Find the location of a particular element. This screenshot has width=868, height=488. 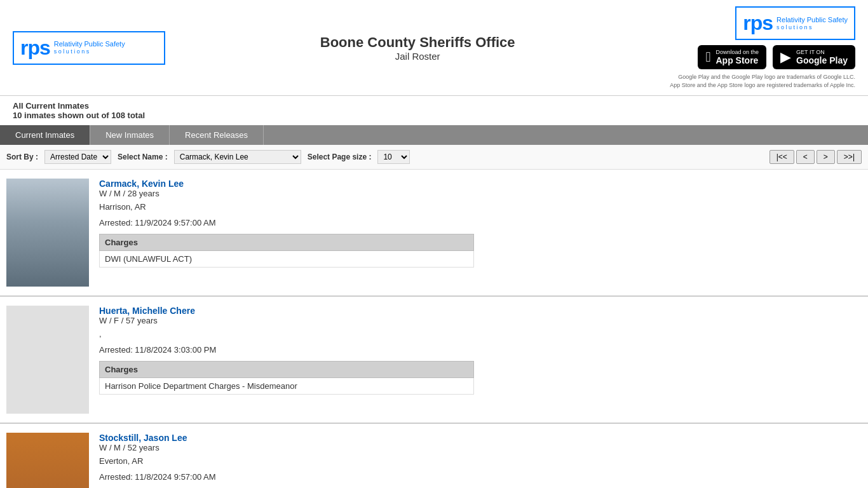

pagination-buttons: |<< < > >>| is located at coordinates (816, 157).